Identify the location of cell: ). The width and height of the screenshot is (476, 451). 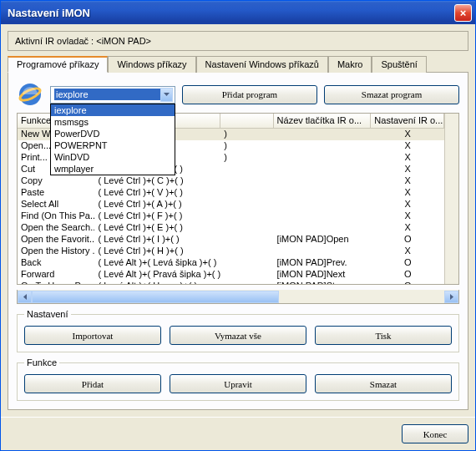
(247, 134).